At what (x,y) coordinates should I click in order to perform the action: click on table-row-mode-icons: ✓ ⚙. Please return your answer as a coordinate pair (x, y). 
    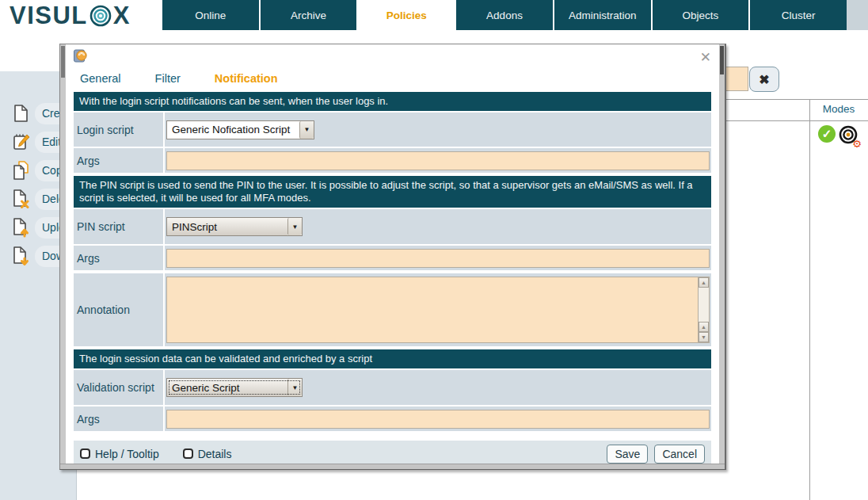
    Looking at the image, I should click on (839, 135).